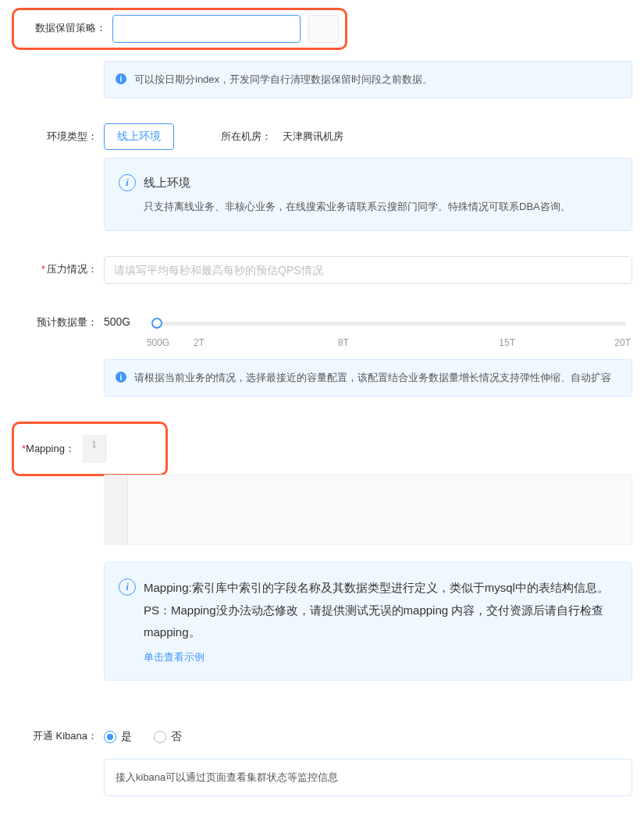  Describe the element at coordinates (368, 737) in the screenshot. I see `kibana-radio-group: 是 否` at that location.